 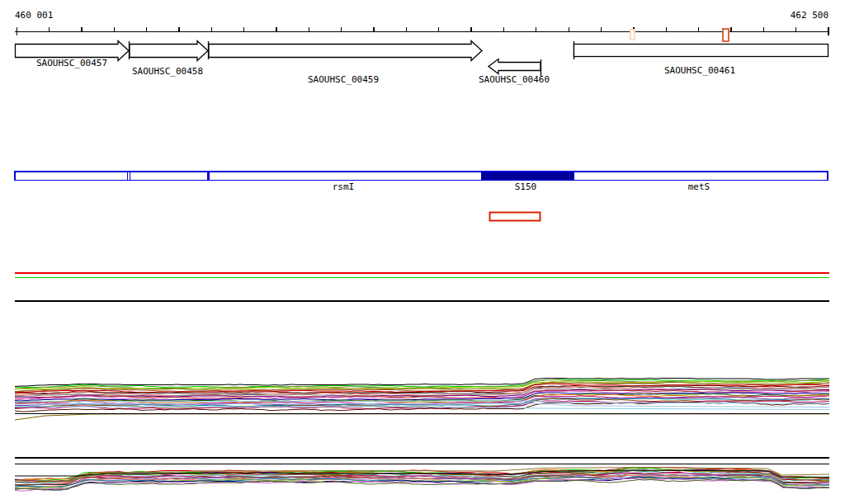 What do you see at coordinates (343, 79) in the screenshot?
I see `gene-label: SAOUHSC_00459` at bounding box center [343, 79].